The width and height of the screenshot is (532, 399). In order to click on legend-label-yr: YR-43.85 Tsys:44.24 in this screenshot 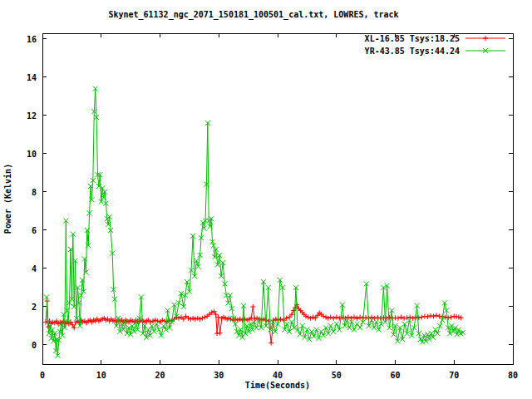, I will do `click(412, 52)`.